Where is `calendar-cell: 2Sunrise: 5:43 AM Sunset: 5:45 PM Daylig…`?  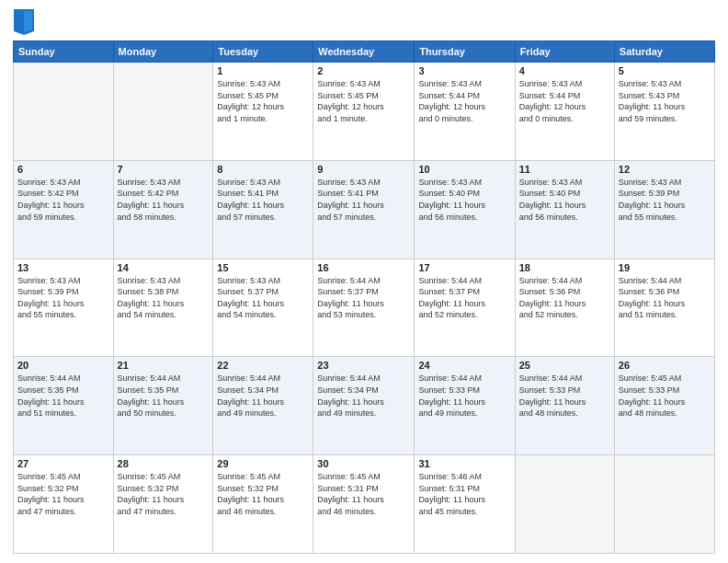
calendar-cell: 2Sunrise: 5:43 AM Sunset: 5:45 PM Daylig… is located at coordinates (364, 112).